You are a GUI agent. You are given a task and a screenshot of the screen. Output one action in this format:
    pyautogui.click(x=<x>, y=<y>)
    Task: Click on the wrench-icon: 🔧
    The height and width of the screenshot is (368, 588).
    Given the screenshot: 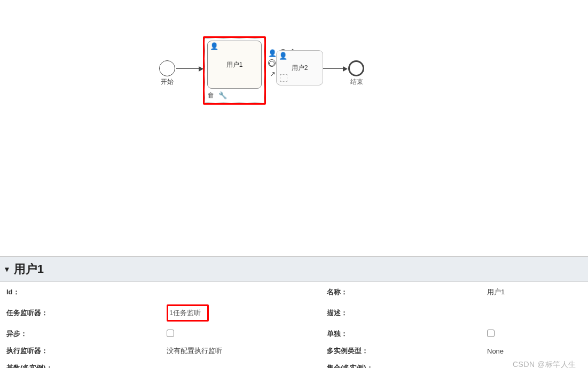 What is the action you would take?
    pyautogui.click(x=223, y=95)
    